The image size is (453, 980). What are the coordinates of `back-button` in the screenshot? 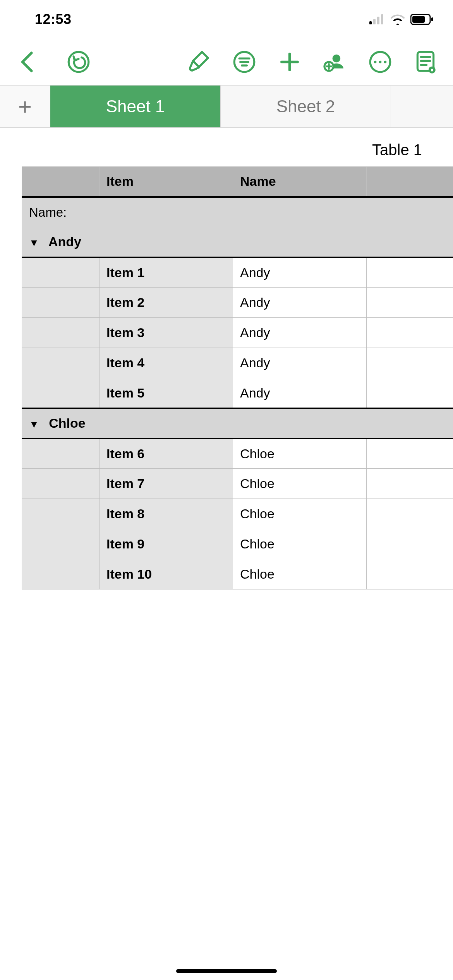 It's located at (27, 62).